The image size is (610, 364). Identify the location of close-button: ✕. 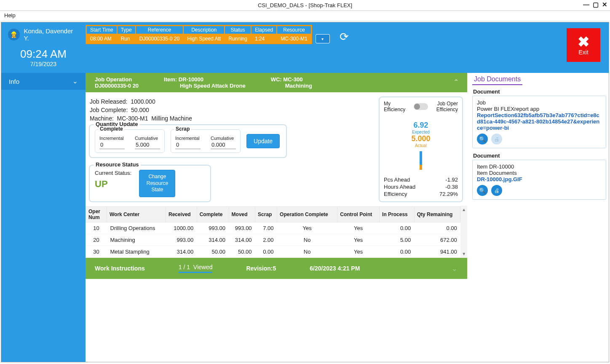
(605, 5).